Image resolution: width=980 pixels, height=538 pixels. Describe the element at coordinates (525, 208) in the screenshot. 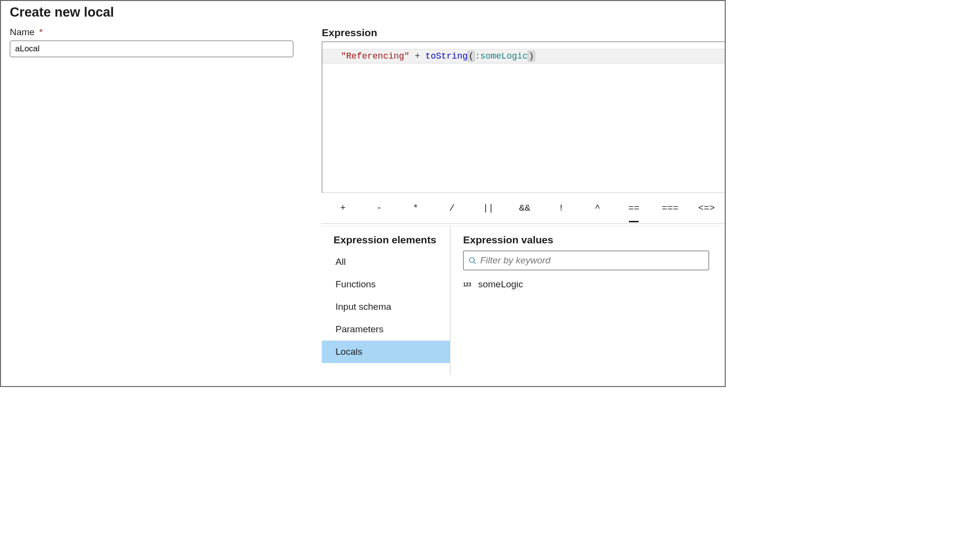

I see `operator-and: &&` at that location.